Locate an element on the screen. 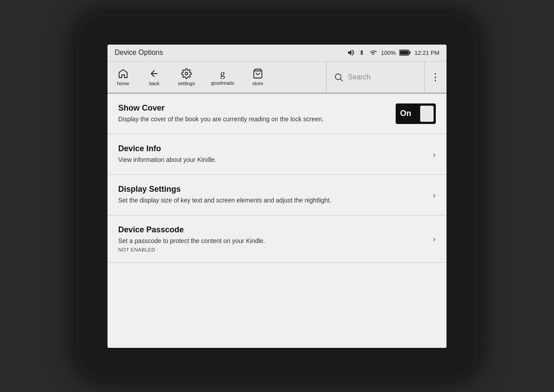  show-cover-title: Show Cover is located at coordinates (253, 108).